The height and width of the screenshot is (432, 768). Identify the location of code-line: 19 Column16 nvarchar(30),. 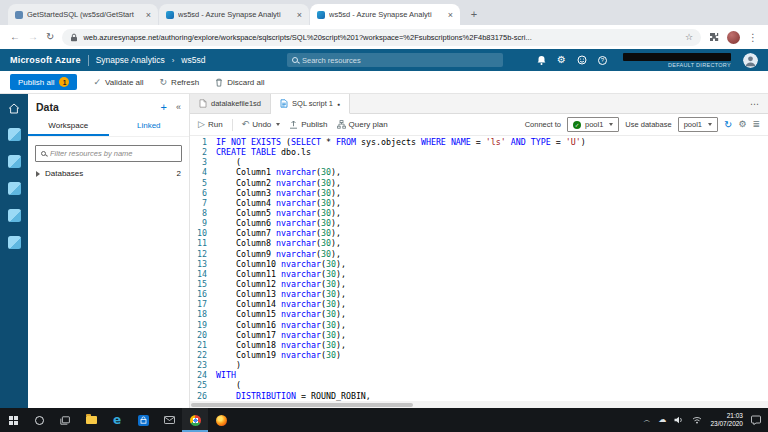
(479, 325).